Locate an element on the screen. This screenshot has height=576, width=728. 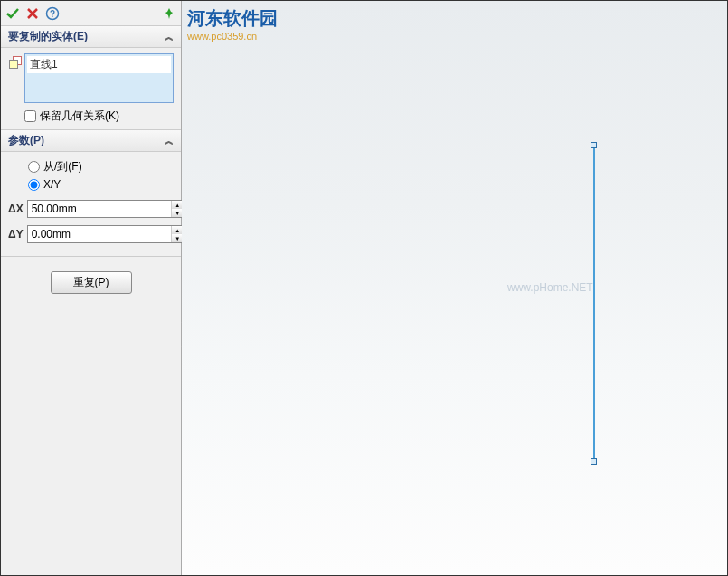
pin-icon is located at coordinates (169, 14).